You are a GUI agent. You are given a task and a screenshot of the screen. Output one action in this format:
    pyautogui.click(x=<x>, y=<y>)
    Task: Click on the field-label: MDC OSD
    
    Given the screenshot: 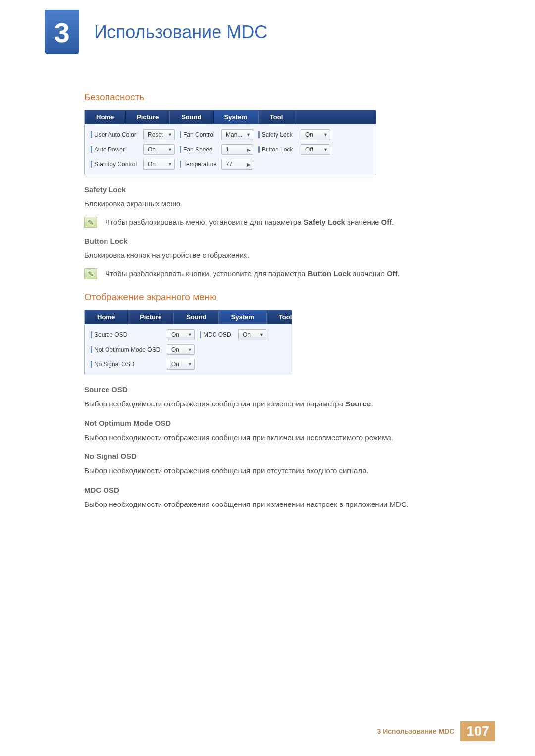 What is the action you would take?
    pyautogui.click(x=217, y=335)
    